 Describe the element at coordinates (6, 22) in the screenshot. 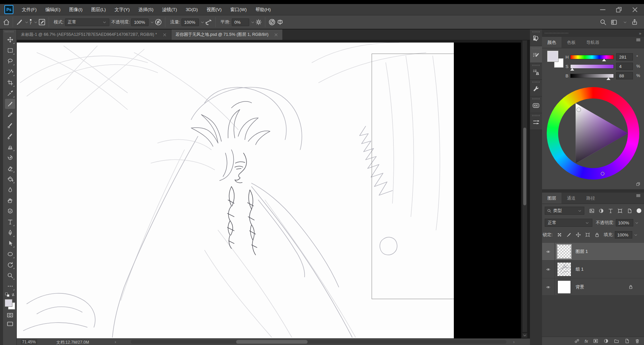

I see `home-icon` at that location.